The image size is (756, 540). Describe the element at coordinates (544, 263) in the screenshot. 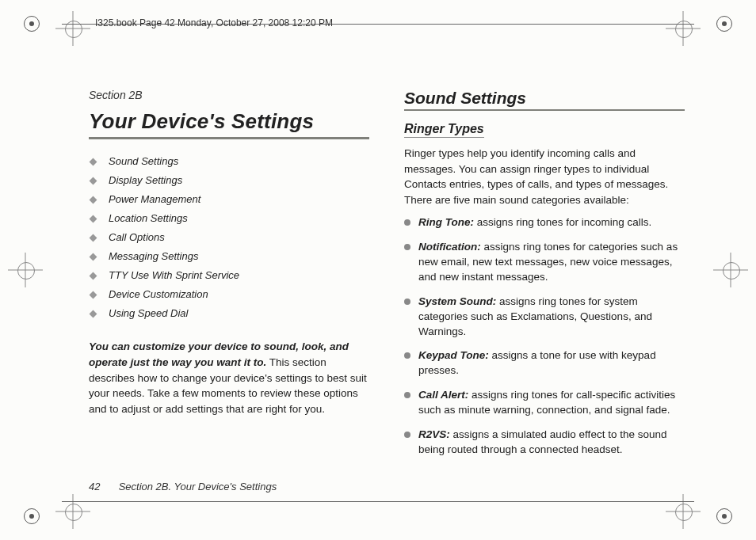

I see `list-item: Notification: assigns ring tones for cat…` at that location.